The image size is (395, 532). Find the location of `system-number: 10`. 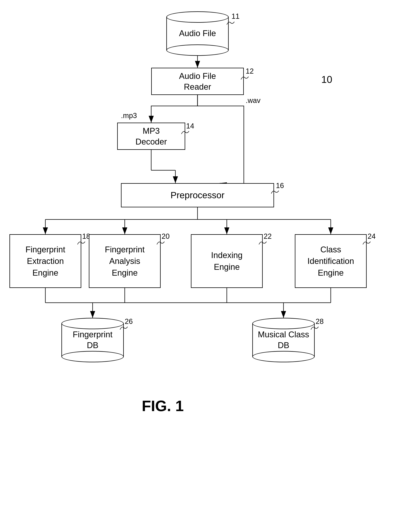

system-number: 10 is located at coordinates (327, 79).